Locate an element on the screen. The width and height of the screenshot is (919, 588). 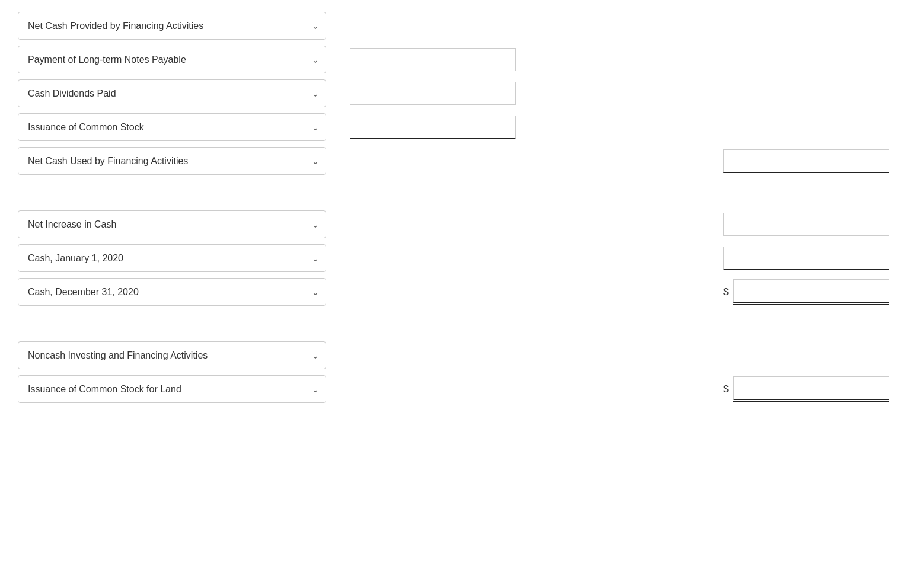
issuance-land-input is located at coordinates (811, 388).